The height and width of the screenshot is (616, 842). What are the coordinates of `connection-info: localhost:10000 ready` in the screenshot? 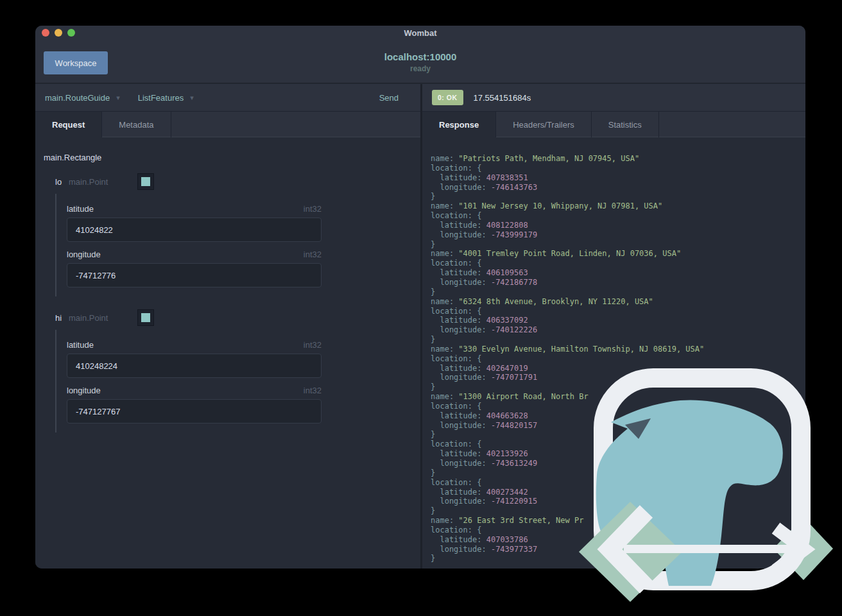 It's located at (420, 62).